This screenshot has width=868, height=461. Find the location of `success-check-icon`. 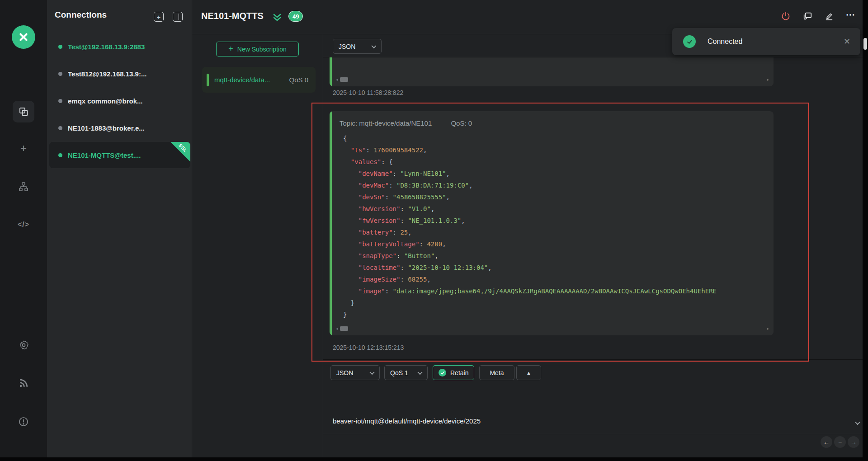

success-check-icon is located at coordinates (689, 42).